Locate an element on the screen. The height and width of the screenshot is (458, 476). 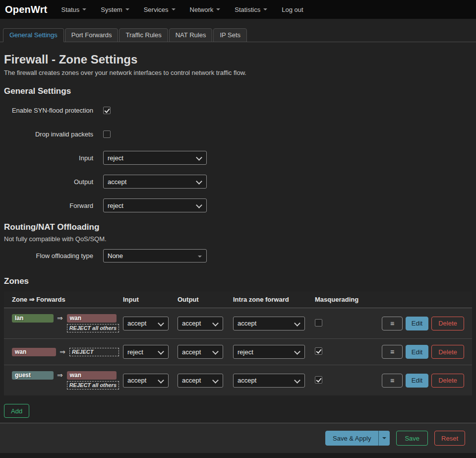
zone-intra-select: reject is located at coordinates (269, 352).